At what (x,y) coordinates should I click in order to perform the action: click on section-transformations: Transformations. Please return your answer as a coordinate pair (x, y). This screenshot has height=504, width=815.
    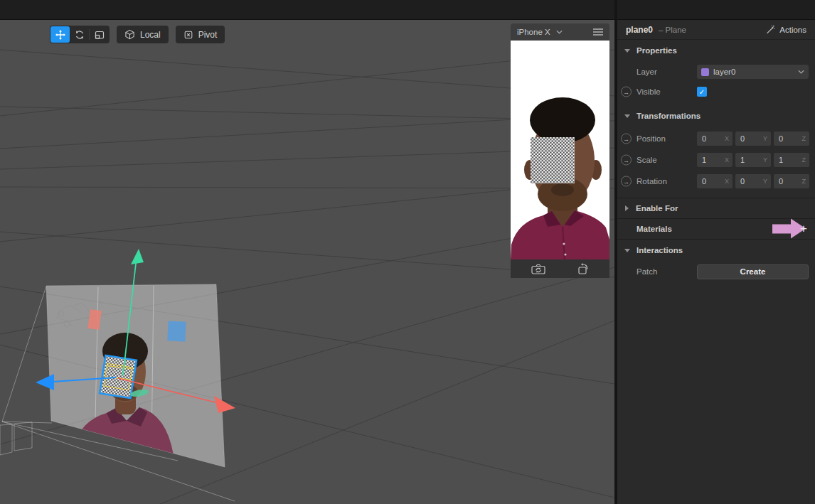
    Looking at the image, I should click on (716, 116).